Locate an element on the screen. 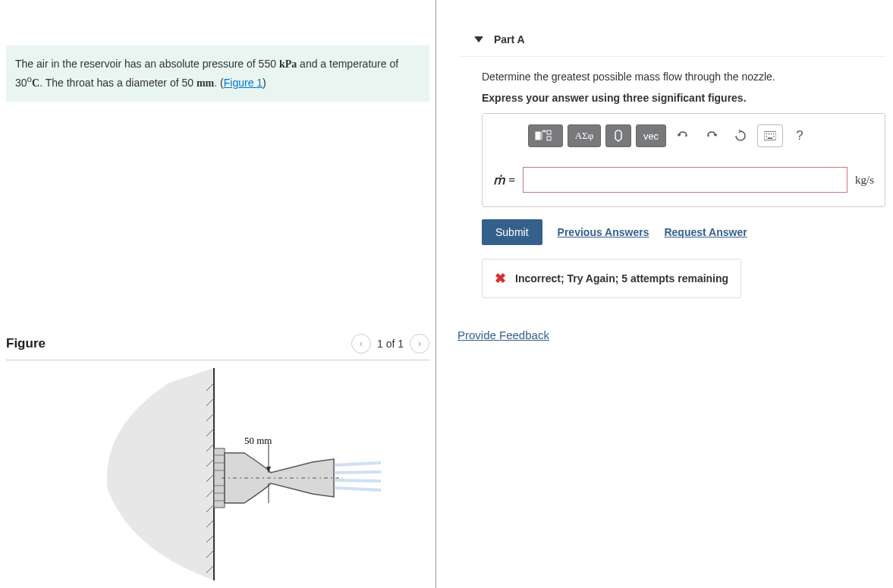 This screenshot has width=893, height=588. incorrect-icon: ✖ is located at coordinates (501, 278).